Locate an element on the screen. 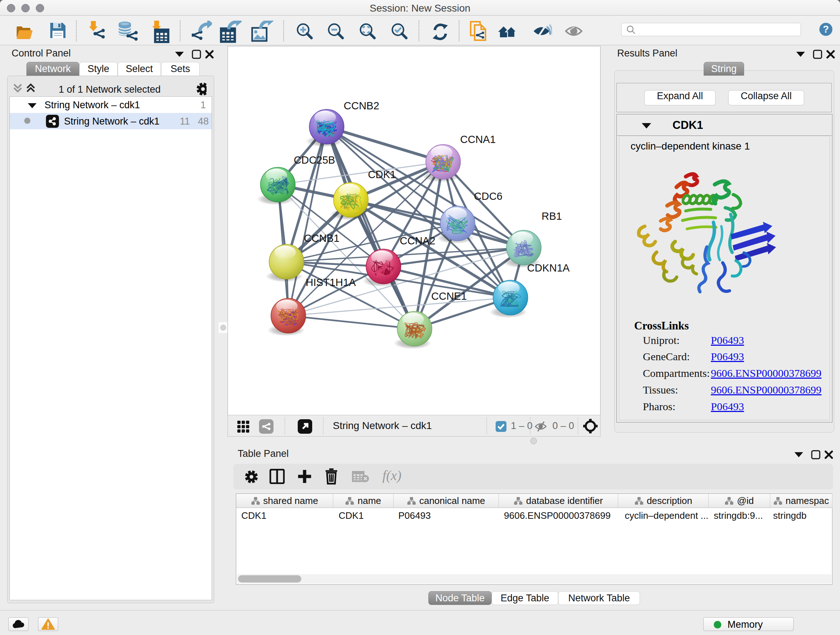  svg-text: CCNA2 is located at coordinates (418, 241).